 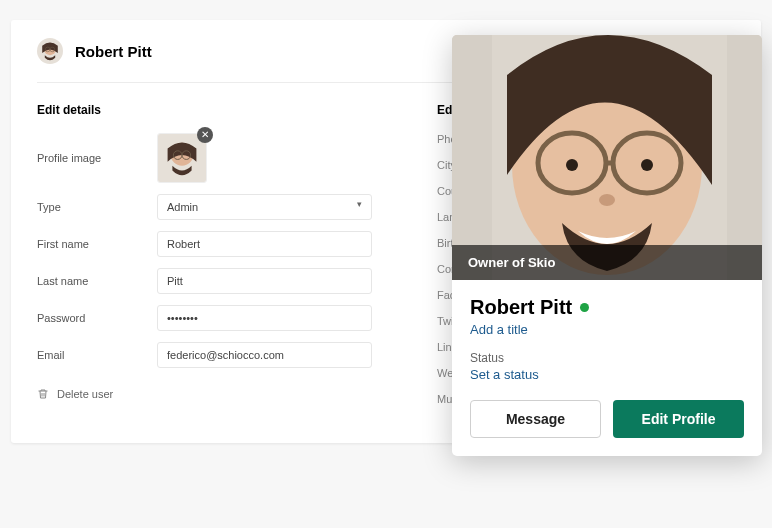 I want to click on online-status-icon, so click(x=584, y=308).